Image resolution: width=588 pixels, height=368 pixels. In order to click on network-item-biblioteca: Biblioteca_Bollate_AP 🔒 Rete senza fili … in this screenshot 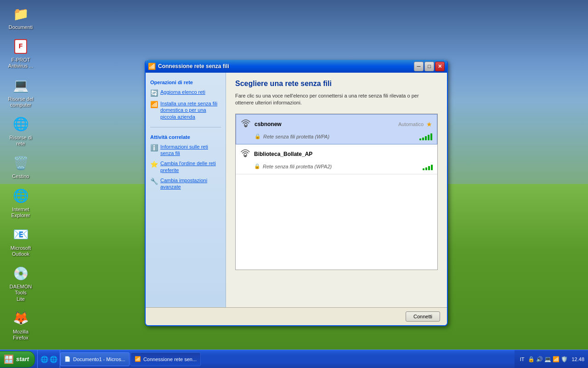, I will do `click(336, 159)`.